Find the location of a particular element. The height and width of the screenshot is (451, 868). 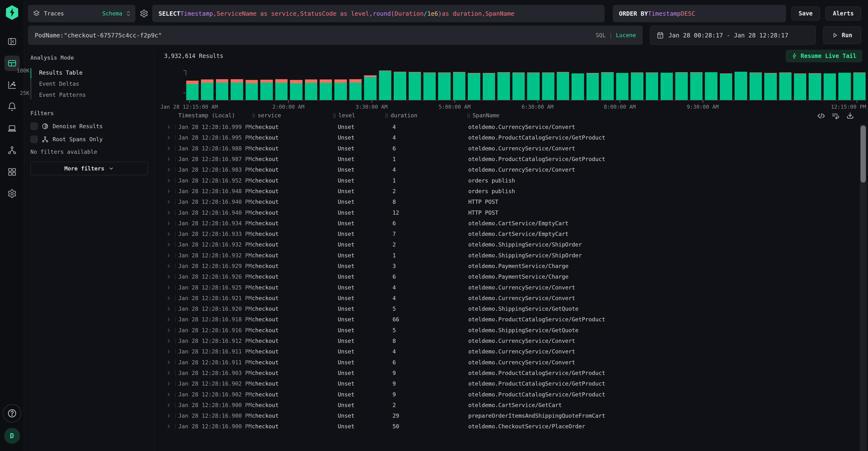

table-row: Jan 28 12:28:16.983 PM checkout Unset 4 … is located at coordinates (517, 170).